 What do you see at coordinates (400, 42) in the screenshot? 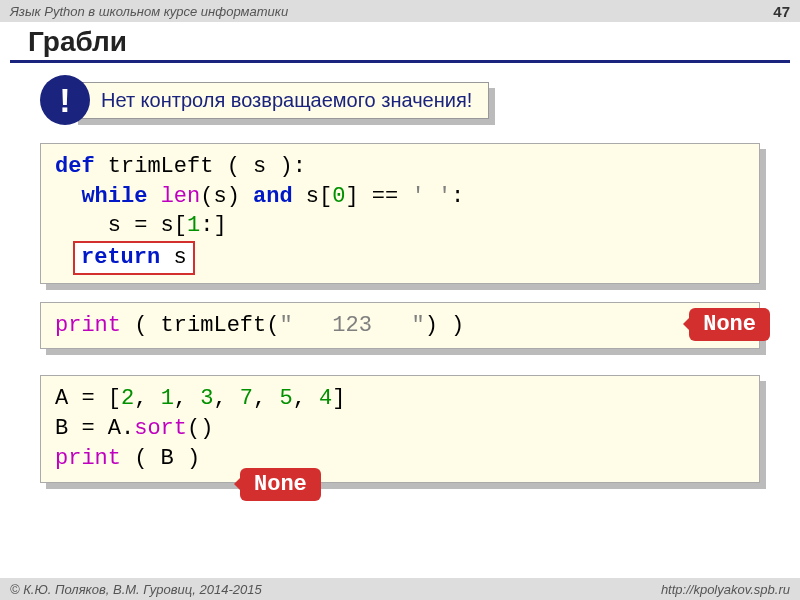
I see `slide-title: Грабли` at bounding box center [400, 42].